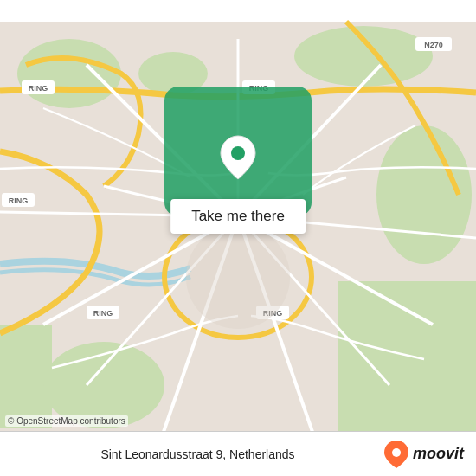 This screenshot has height=476, width=476. Describe the element at coordinates (438, 453) in the screenshot. I see `moovit-label: moovit` at that location.